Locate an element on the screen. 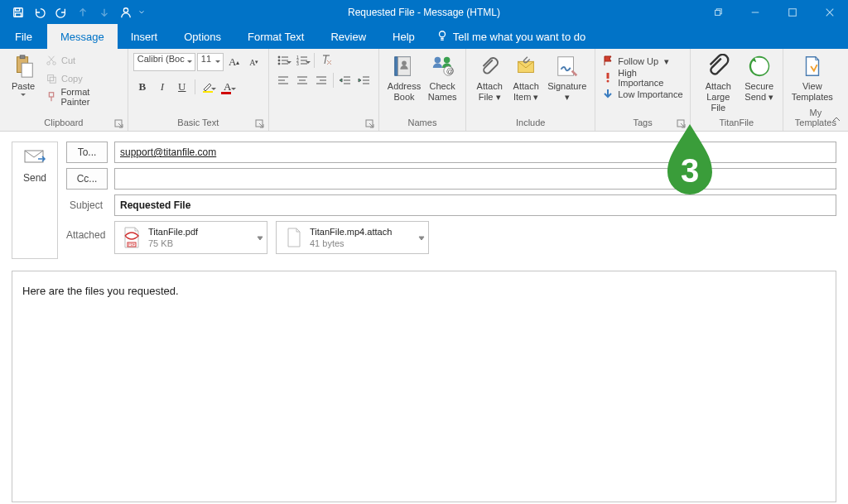 This screenshot has width=848, height=504. bulb-icon is located at coordinates (442, 36).